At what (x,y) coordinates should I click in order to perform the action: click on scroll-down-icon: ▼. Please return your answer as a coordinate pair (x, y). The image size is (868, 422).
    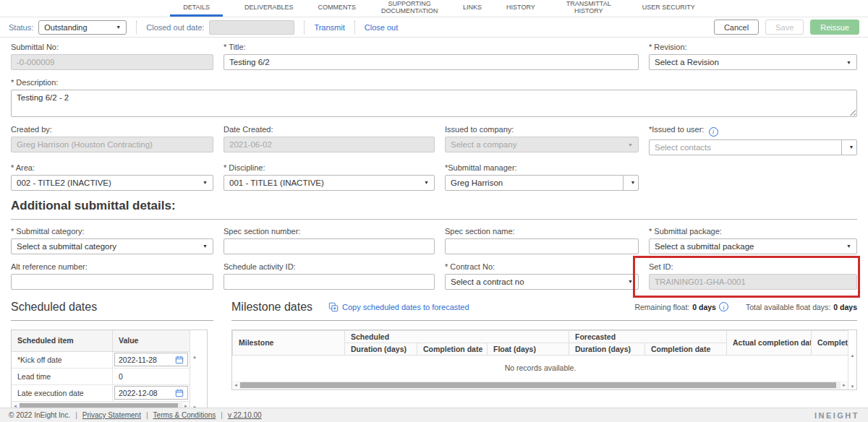
    Looking at the image, I should click on (853, 387).